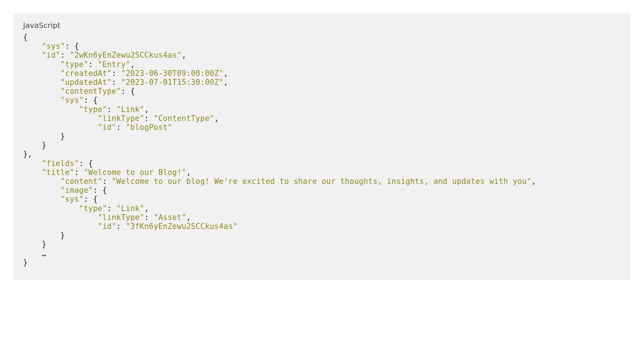  I want to click on val-type-link2: "Link", so click(130, 208).